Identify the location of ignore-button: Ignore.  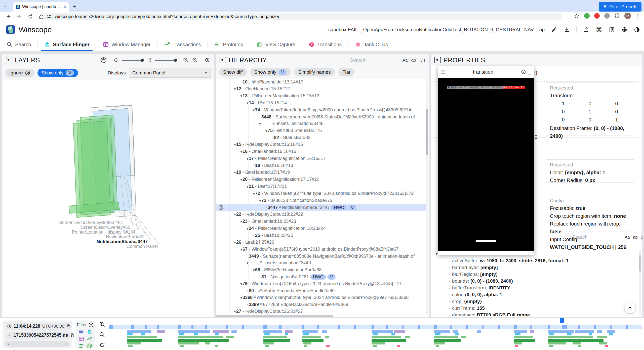
(20, 73).